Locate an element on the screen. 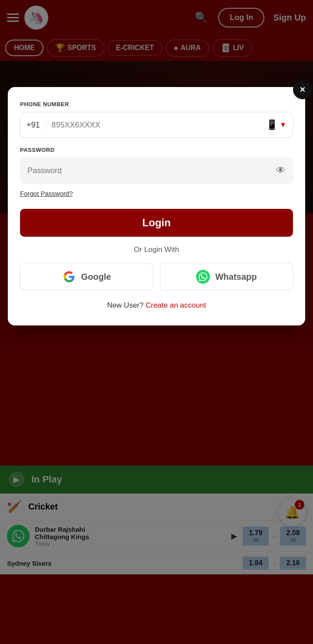  whatsapp-small-svg is located at coordinates (18, 536).